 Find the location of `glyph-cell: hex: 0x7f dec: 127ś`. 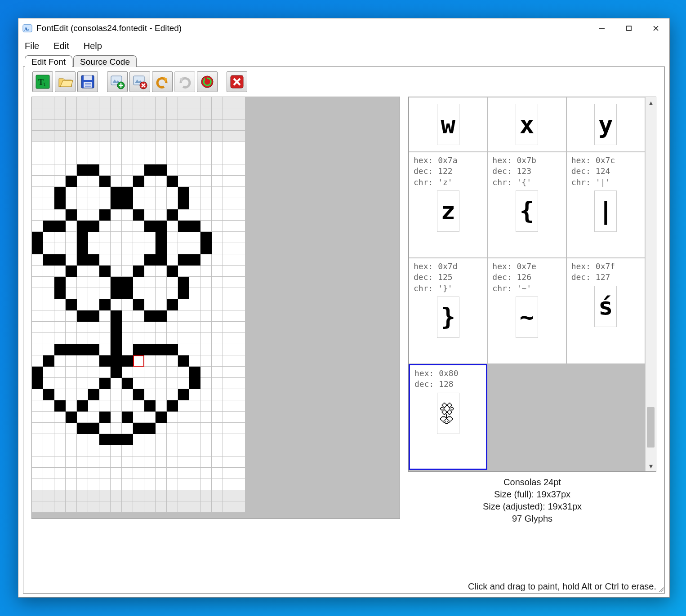

glyph-cell: hex: 0x7f dec: 127ś is located at coordinates (606, 311).